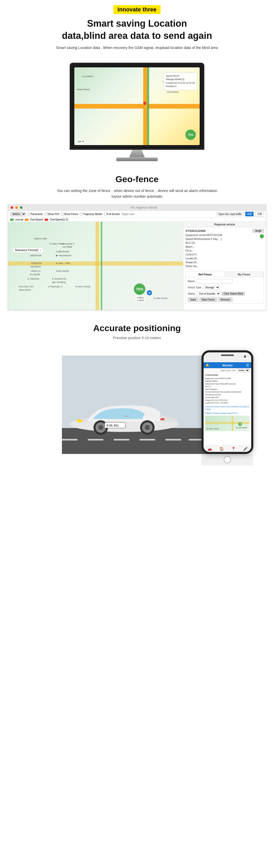  Describe the element at coordinates (71, 214) in the screenshot. I see `show-fence-label: Show Fence` at that location.